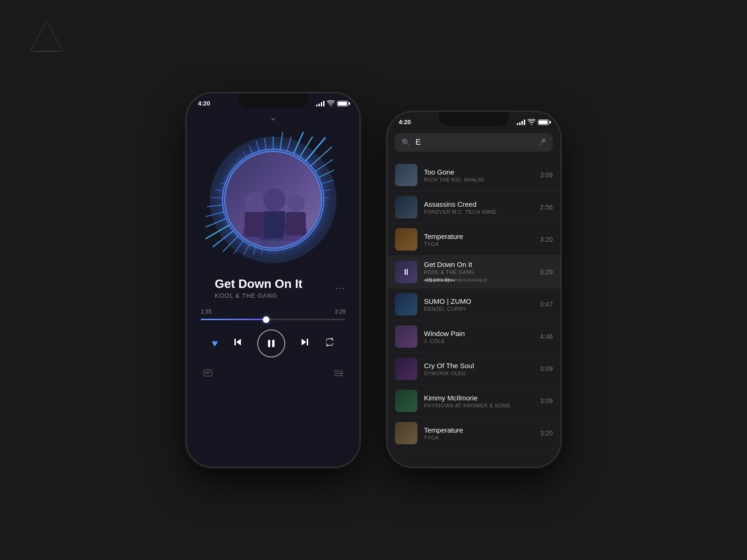 The width and height of the screenshot is (747, 560). What do you see at coordinates (273, 312) in the screenshot?
I see `time-labels: 1:35 3:29` at bounding box center [273, 312].